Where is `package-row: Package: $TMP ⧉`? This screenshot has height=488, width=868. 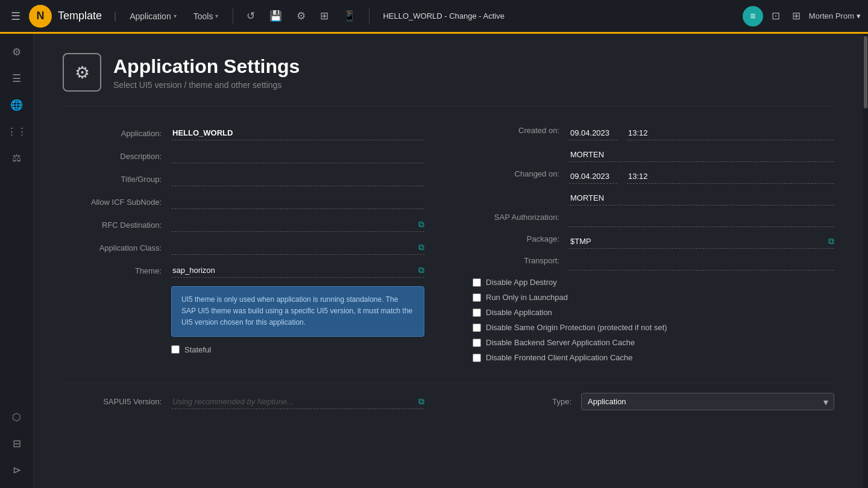 package-row: Package: $TMP ⧉ is located at coordinates (653, 242).